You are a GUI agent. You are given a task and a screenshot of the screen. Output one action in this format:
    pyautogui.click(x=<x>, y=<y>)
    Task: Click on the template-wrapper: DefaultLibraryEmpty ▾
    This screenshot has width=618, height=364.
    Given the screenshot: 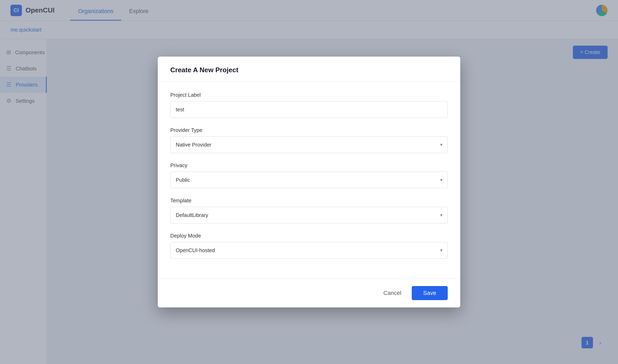 What is the action you would take?
    pyautogui.click(x=309, y=215)
    